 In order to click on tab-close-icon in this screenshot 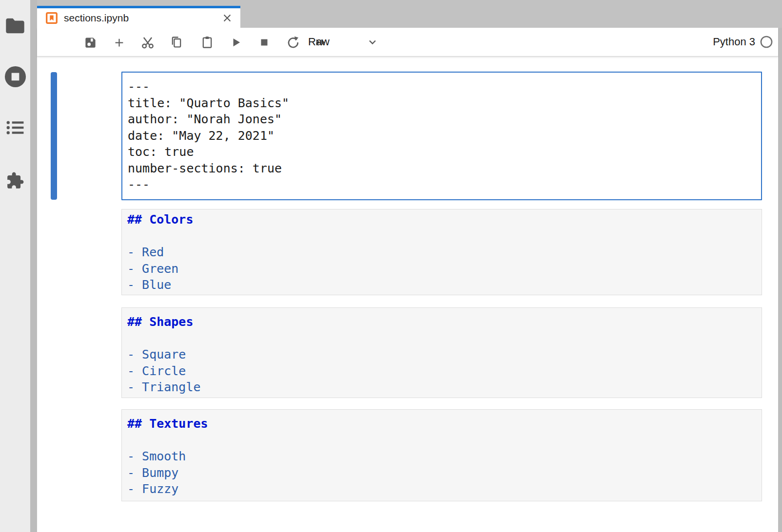, I will do `click(227, 18)`.